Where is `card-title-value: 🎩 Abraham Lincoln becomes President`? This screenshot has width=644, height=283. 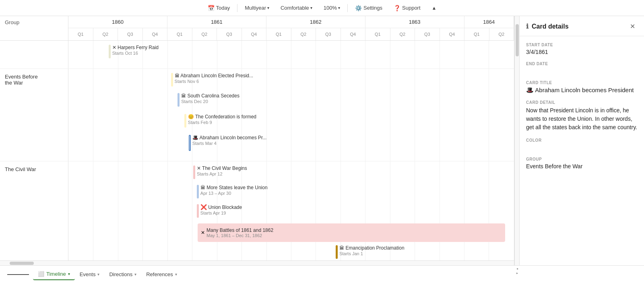
card-title-value: 🎩 Abraham Lincoln becomes President is located at coordinates (582, 90).